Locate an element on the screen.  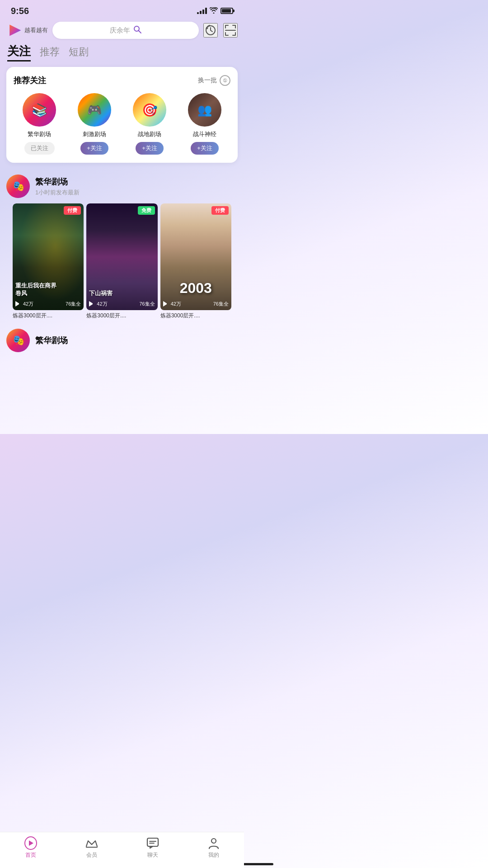
search-placeholder-text: 庆余年 is located at coordinates (120, 31).